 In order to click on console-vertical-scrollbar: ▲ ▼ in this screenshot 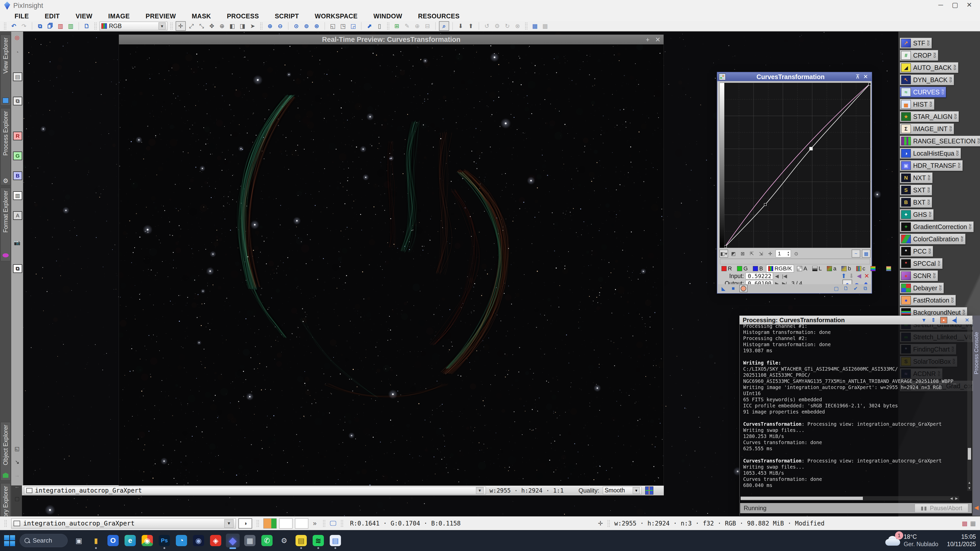, I will do `click(969, 408)`.